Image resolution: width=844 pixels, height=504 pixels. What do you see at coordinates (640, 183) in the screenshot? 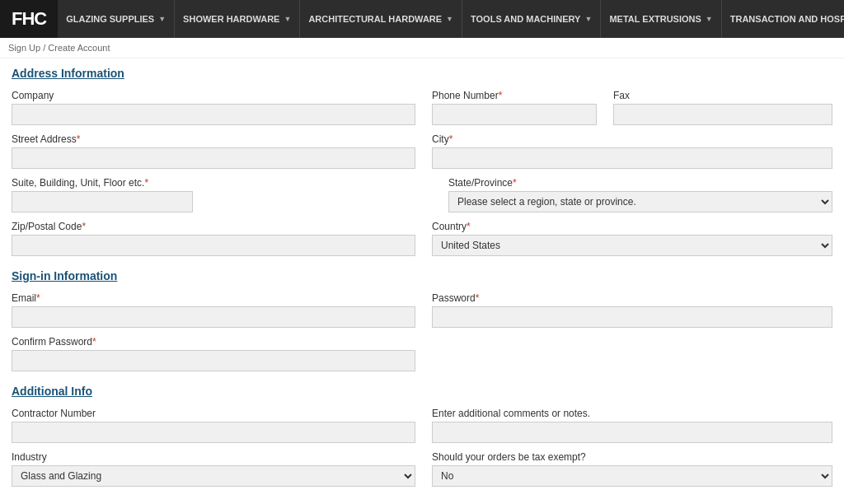
I see `state-label: State/Province*` at bounding box center [640, 183].